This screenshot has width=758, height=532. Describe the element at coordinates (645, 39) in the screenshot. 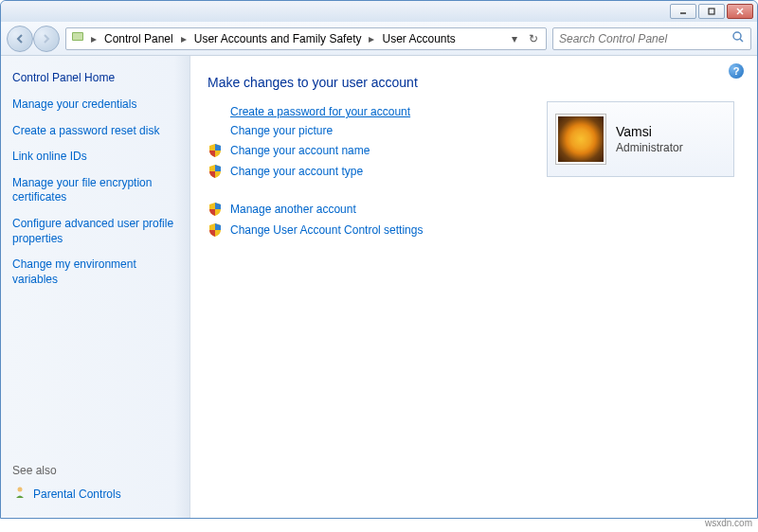

I see `search-input` at that location.